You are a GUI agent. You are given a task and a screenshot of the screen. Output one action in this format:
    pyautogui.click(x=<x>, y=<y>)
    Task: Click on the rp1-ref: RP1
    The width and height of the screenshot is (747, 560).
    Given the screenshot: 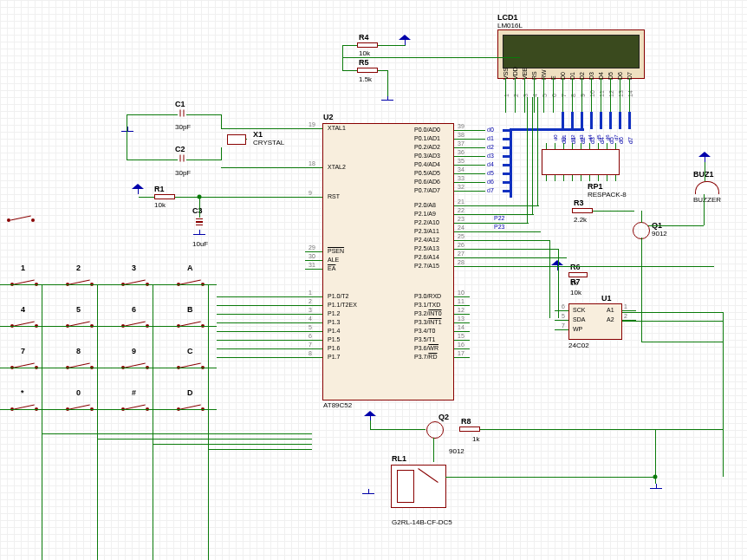 What is the action you would take?
    pyautogui.click(x=595, y=186)
    